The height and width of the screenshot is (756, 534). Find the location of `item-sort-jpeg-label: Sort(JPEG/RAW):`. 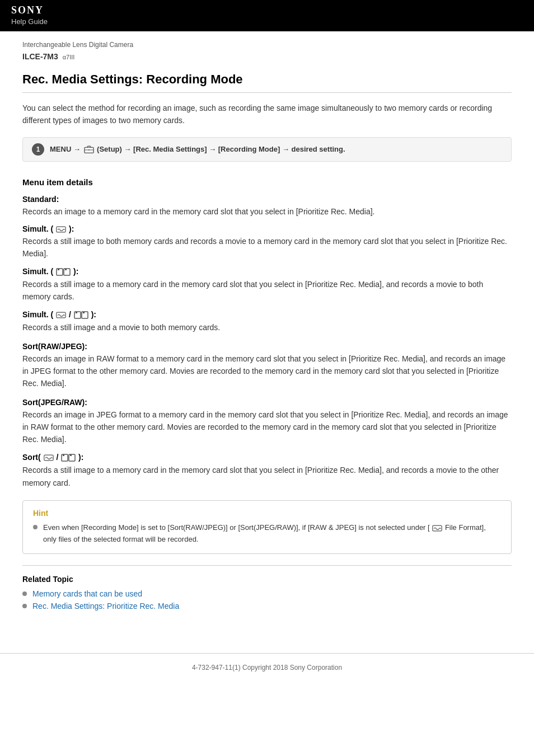

item-sort-jpeg-label: Sort(JPEG/RAW): is located at coordinates (267, 402).